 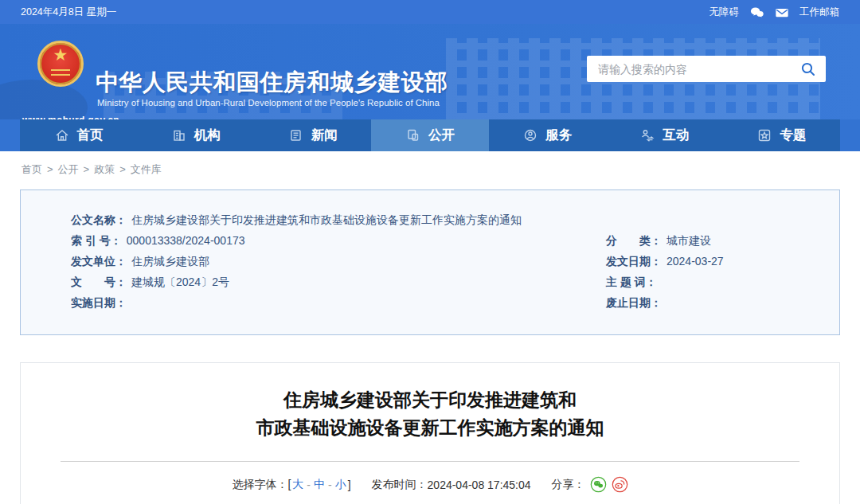 I want to click on article-info-bar: 选择字体：[大-中-小] 发布时间： 2024-04-08 17:45:04 分…, so click(x=430, y=484).